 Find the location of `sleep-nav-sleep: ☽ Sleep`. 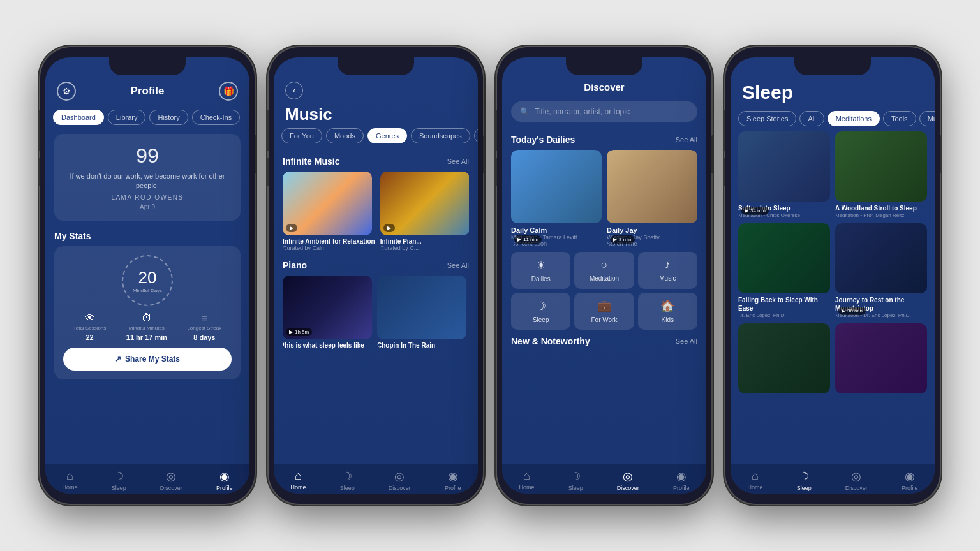

sleep-nav-sleep: ☽ Sleep is located at coordinates (804, 480).